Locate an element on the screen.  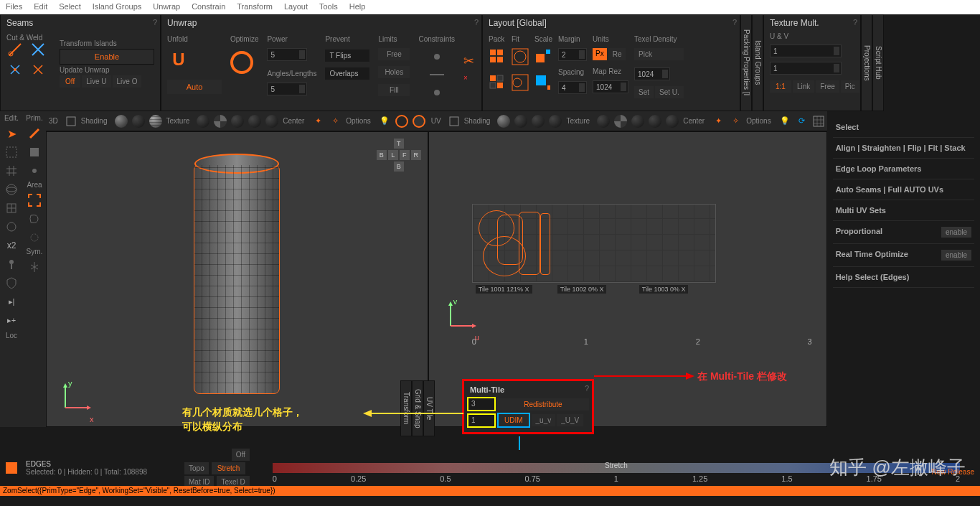
vertex-prim-icon is located at coordinates (34, 171).